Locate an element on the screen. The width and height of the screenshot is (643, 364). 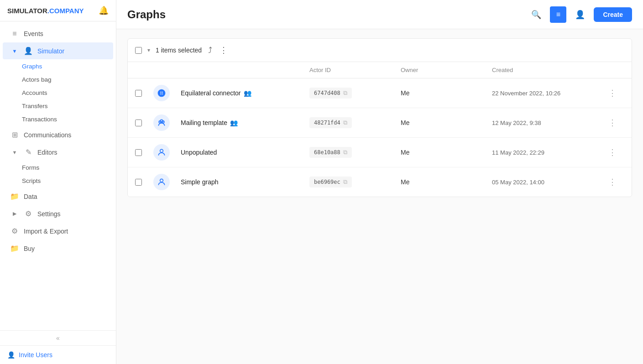
row-name-4: Simple graph is located at coordinates (245, 182).